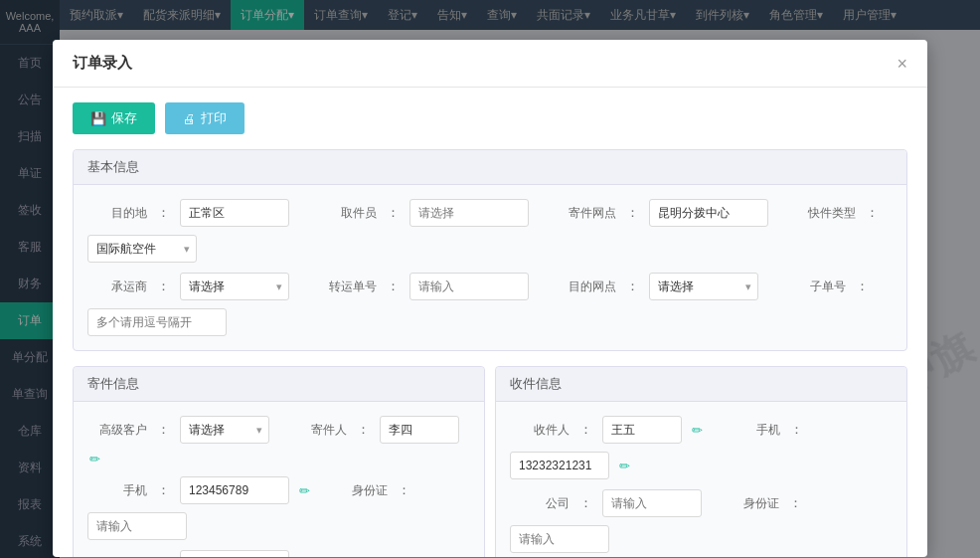 Image resolution: width=980 pixels, height=558 pixels. I want to click on send-node-label: 寄件网点, so click(586, 213).